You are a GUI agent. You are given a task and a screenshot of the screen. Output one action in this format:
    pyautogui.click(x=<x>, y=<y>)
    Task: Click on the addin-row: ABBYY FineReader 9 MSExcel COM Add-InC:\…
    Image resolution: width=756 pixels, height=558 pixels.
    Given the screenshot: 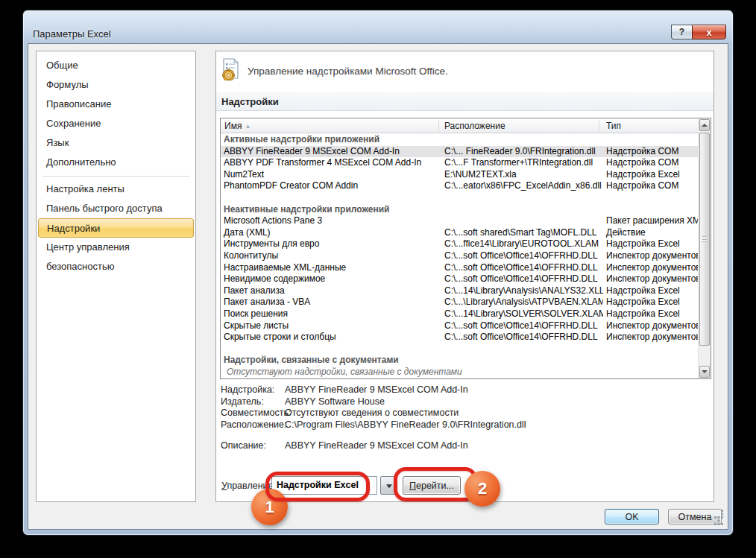 What is the action you would take?
    pyautogui.click(x=459, y=152)
    